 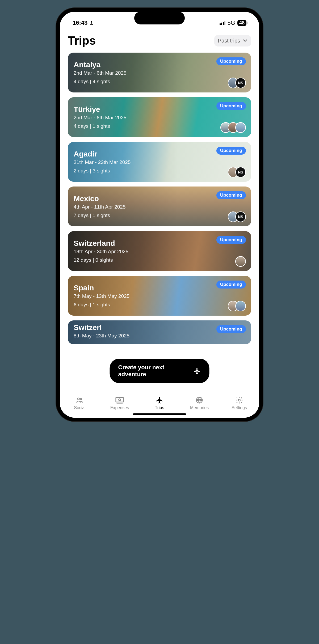 What do you see at coordinates (160, 18) in the screenshot?
I see `notch` at bounding box center [160, 18].